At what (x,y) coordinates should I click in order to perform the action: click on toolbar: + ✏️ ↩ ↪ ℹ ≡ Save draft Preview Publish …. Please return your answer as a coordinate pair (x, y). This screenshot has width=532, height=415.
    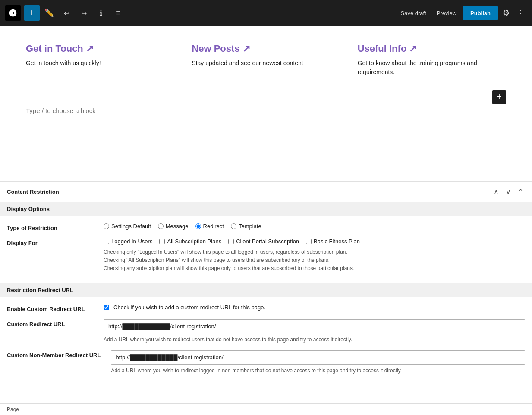
    Looking at the image, I should click on (266, 13).